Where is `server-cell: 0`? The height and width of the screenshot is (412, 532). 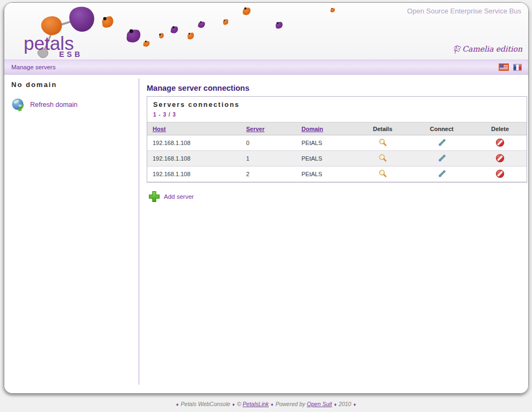
server-cell: 0 is located at coordinates (269, 143).